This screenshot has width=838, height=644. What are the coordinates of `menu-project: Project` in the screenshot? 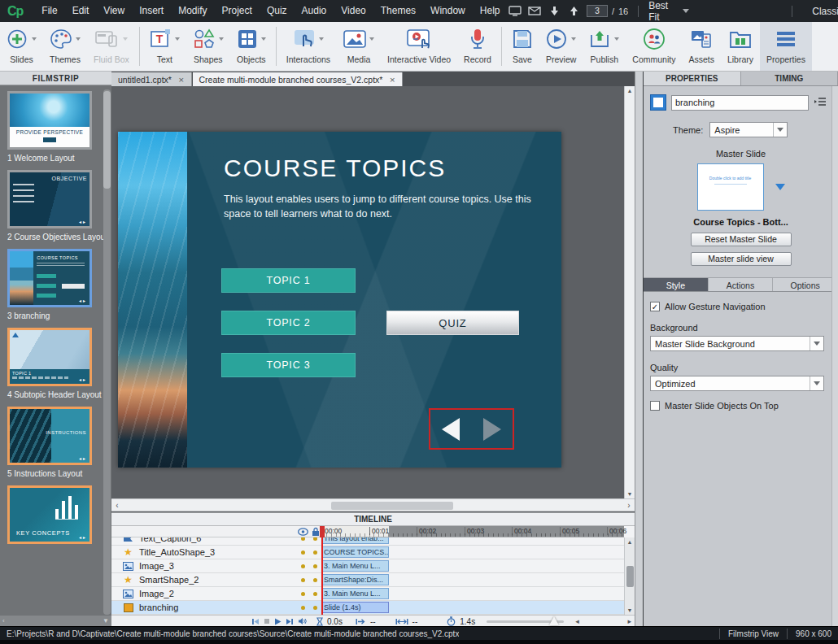 It's located at (238, 11).